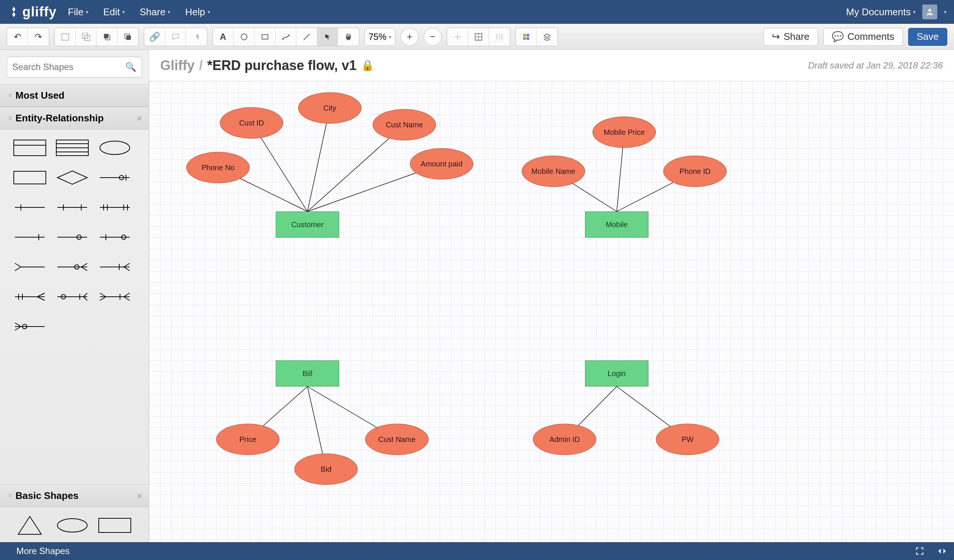  Describe the element at coordinates (920, 551) in the screenshot. I see `fit-window-icon` at that location.